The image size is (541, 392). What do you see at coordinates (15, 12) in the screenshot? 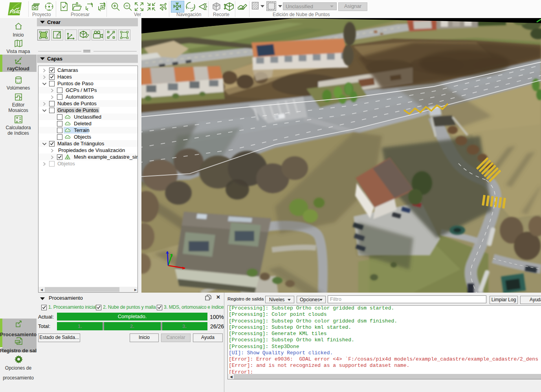
I see `svg-text: Pix4D` at bounding box center [15, 12].